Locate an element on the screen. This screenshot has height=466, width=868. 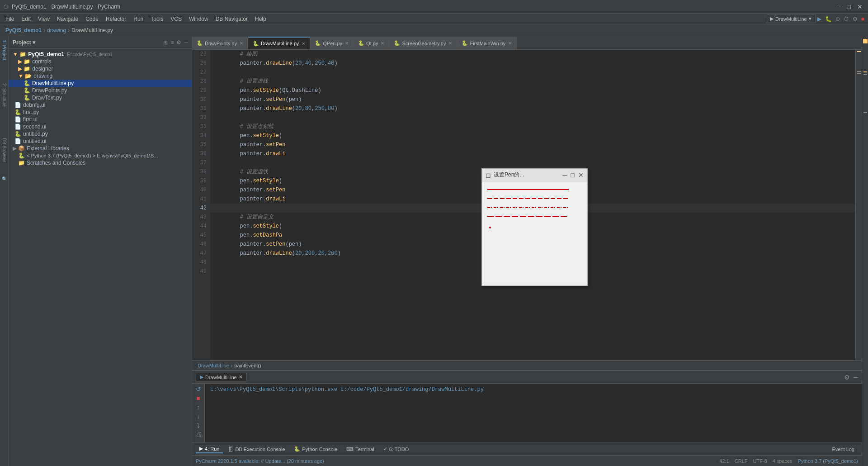
run-collapse-button: ─ is located at coordinates (856, 377).